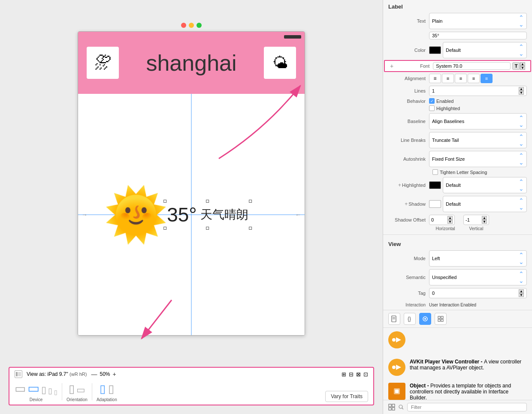 The image size is (532, 414). Describe the element at coordinates (521, 93) in the screenshot. I see `lines-decrement-button: ▼` at that location.